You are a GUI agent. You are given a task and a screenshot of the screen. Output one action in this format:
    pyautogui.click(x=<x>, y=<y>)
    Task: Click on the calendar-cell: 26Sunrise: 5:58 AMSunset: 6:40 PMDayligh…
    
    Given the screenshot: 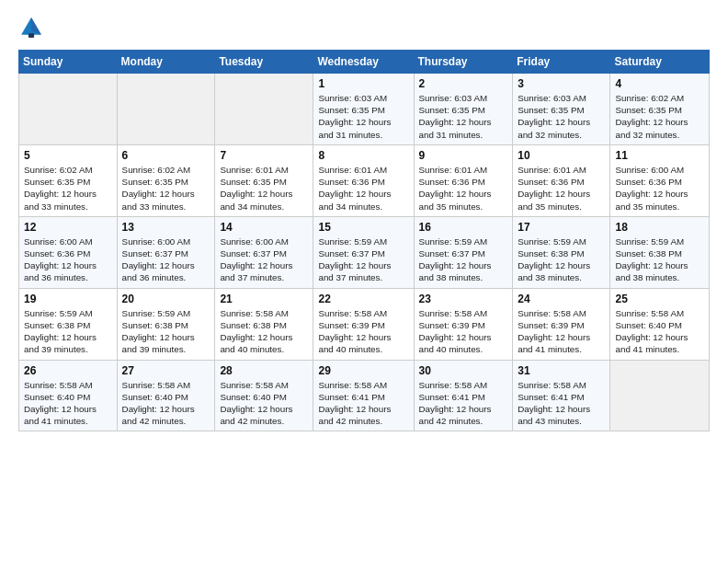 What is the action you would take?
    pyautogui.click(x=68, y=396)
    